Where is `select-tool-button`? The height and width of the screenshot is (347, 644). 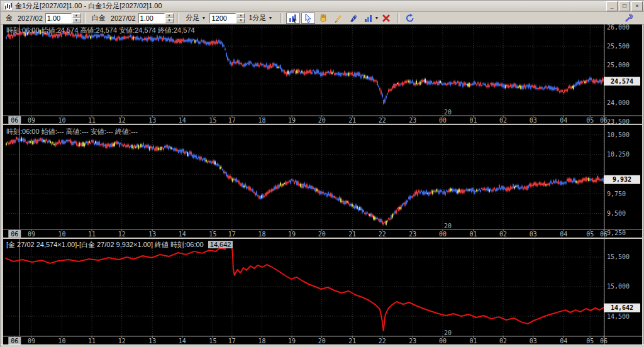 select-tool-button is located at coordinates (308, 18).